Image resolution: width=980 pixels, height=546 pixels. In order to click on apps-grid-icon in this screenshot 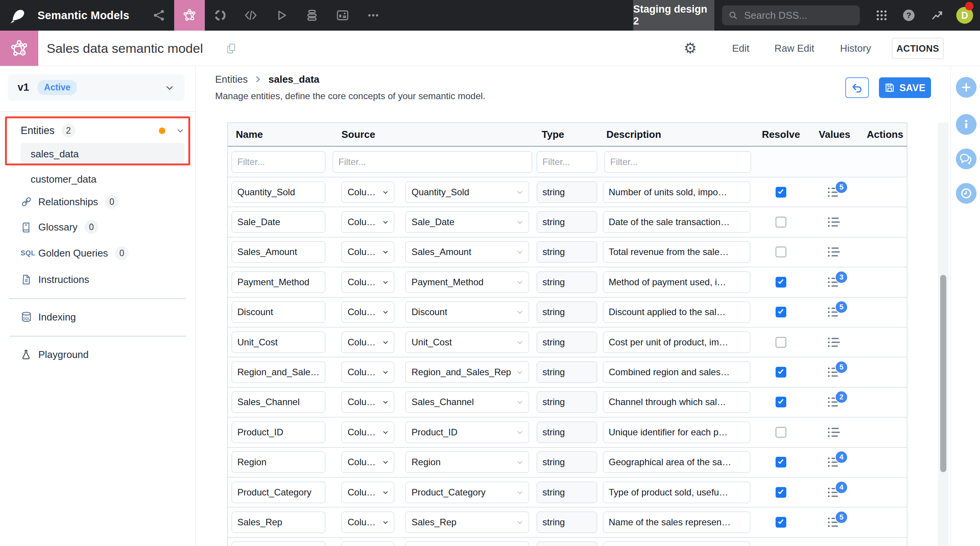, I will do `click(882, 15)`.